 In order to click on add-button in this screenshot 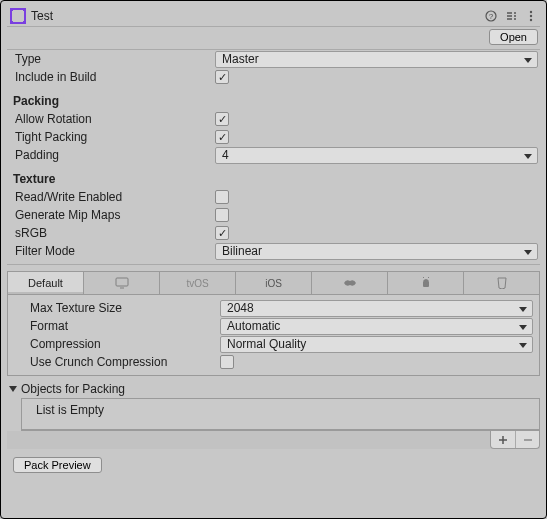, I will do `click(503, 440)`.